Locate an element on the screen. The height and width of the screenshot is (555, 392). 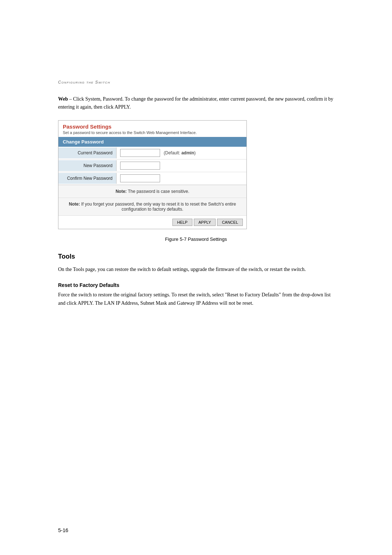
page-header: Configuring the Switch is located at coordinates (196, 82).